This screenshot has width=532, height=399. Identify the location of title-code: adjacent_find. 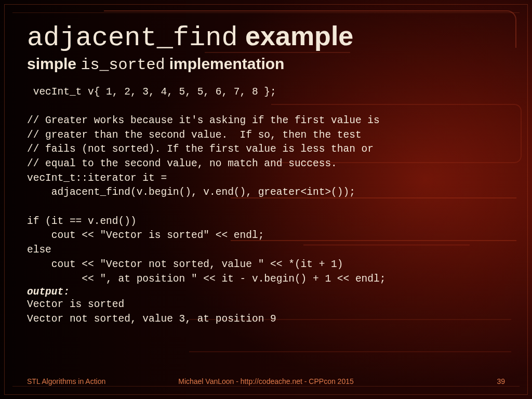
(132, 38).